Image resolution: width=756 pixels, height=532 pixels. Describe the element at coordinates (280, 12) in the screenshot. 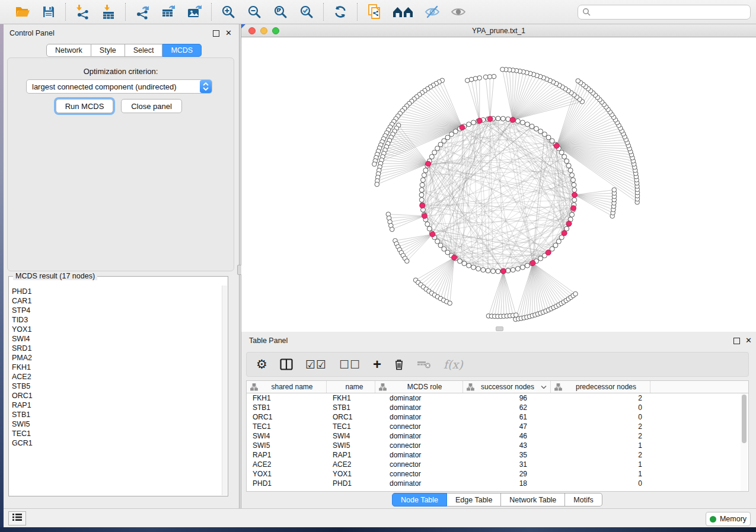

I see `zoom-fit-button` at that location.